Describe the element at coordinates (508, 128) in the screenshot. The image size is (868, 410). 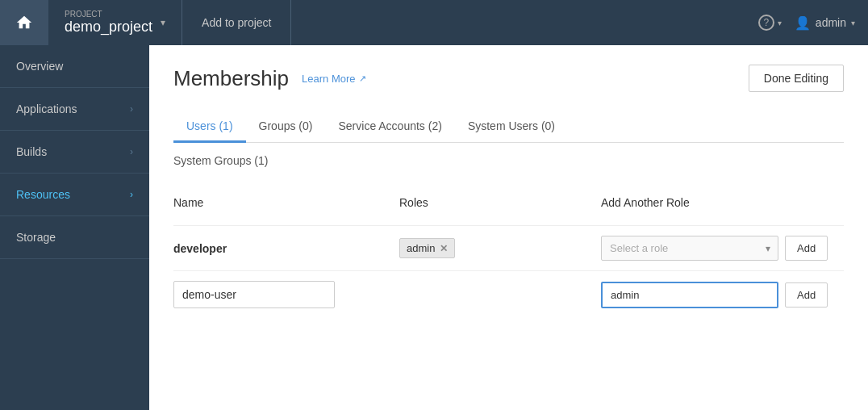
I see `membership-tabs: Users (1) Groups (0) Service Accounts (2…` at that location.